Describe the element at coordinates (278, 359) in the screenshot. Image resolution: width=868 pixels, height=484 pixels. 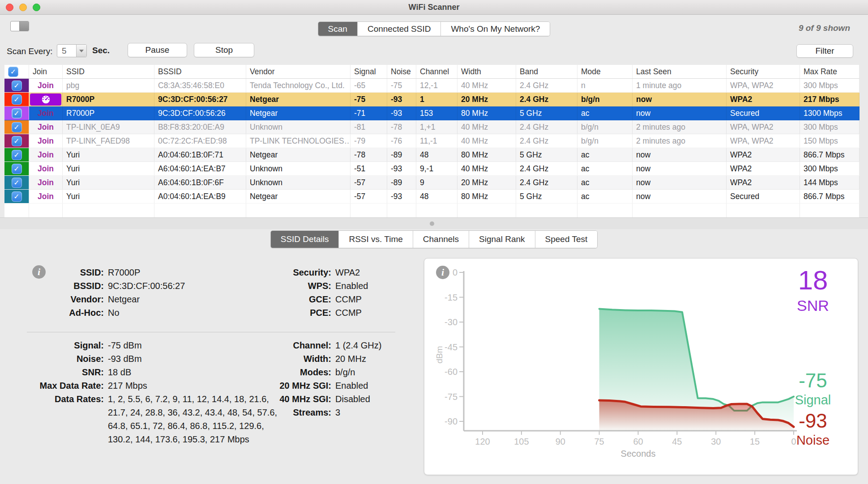
I see `field-label: Width:` at that location.